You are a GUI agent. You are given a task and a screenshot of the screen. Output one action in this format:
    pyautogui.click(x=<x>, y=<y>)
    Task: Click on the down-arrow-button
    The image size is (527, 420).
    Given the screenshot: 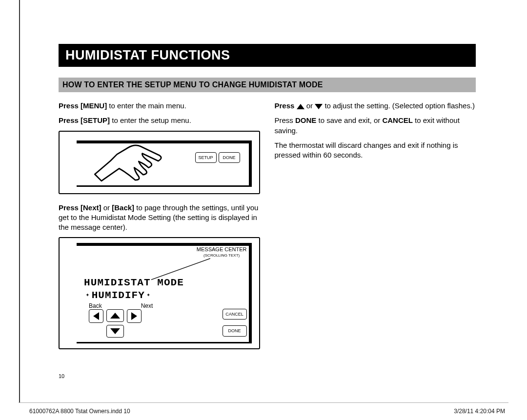 What is the action you would take?
    pyautogui.click(x=115, y=331)
    